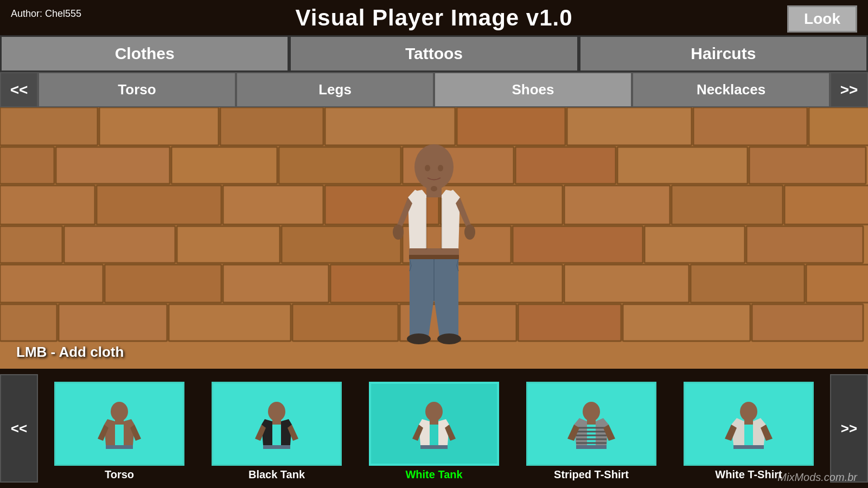 The height and width of the screenshot is (488, 868). Describe the element at coordinates (749, 424) in the screenshot. I see `item-thumbnail-white-tshirt` at that location.